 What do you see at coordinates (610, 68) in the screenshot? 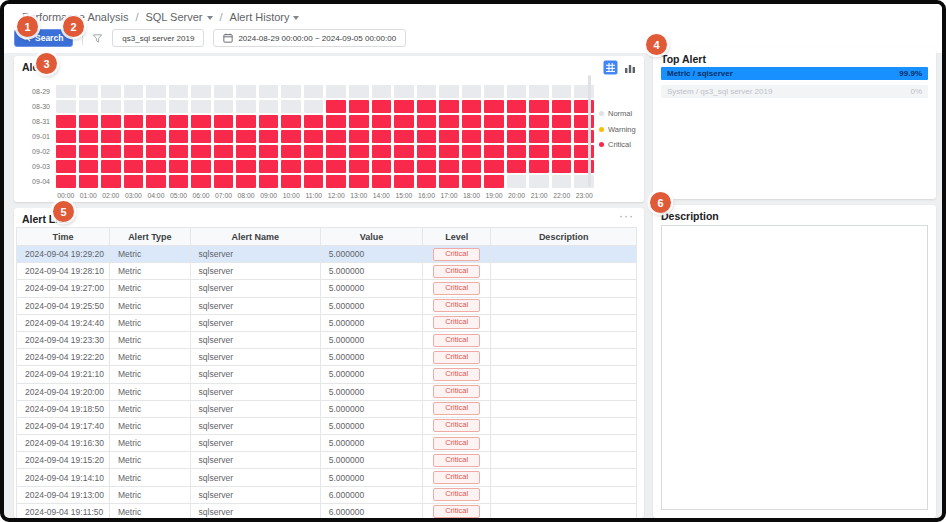
I see `table-view-icon` at bounding box center [610, 68].